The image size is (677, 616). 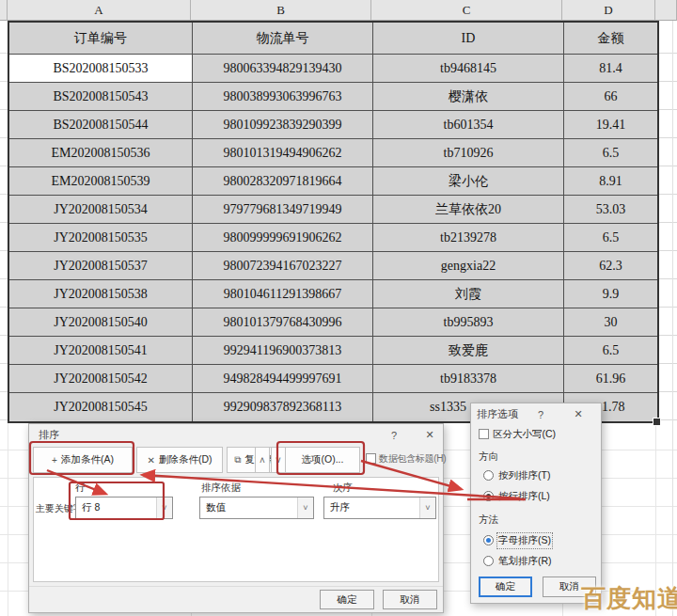 What do you see at coordinates (468, 125) in the screenshot?
I see `table-cell-id: tb601354` at bounding box center [468, 125].